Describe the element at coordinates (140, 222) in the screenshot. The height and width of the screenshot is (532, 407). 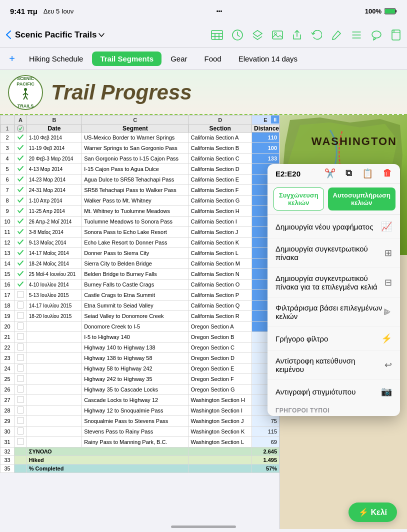
I see `table-row: 1026 Απρ-2 Μαΐ 2014Tuolumne Meadows to S…` at that location.